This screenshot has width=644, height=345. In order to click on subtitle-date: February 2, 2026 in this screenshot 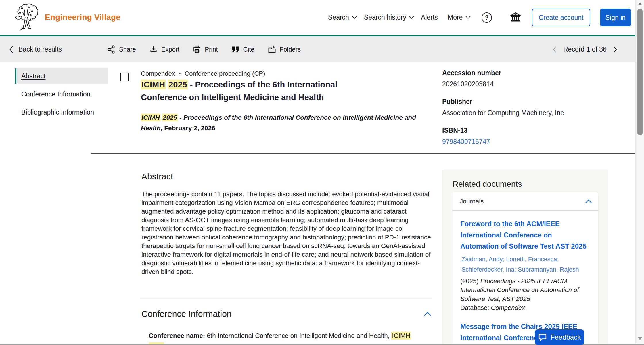, I will do `click(189, 128)`.